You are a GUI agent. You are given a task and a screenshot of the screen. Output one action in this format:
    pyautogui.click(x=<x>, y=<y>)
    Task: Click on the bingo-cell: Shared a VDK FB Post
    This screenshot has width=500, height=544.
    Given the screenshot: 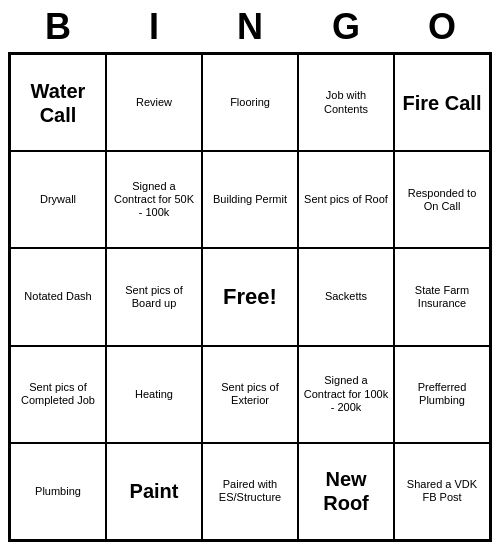 What is the action you would take?
    pyautogui.click(x=442, y=492)
    